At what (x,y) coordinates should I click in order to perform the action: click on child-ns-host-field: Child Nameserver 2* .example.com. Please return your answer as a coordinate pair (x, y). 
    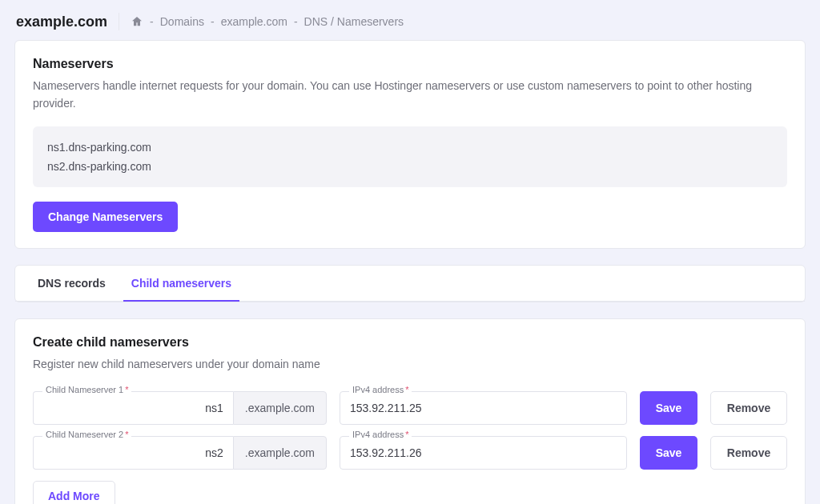
    Looking at the image, I should click on (179, 453).